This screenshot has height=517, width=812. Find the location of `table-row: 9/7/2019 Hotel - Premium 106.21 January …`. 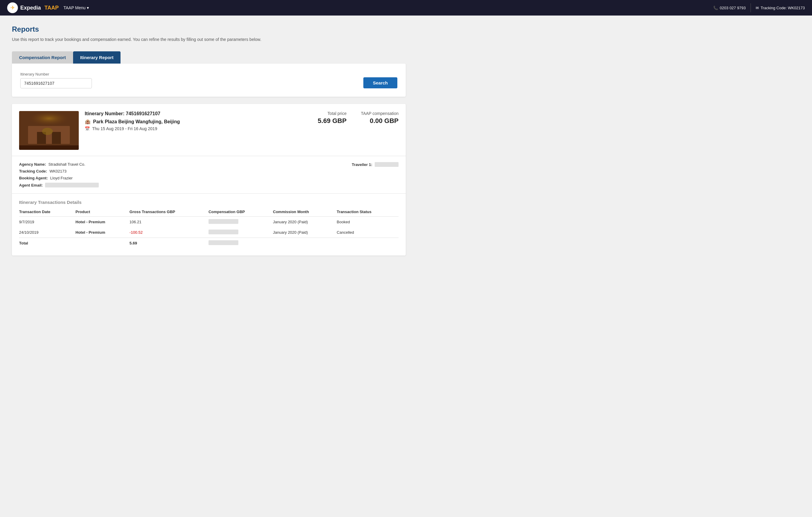

table-row: 9/7/2019 Hotel - Premium 106.21 January … is located at coordinates (209, 222).